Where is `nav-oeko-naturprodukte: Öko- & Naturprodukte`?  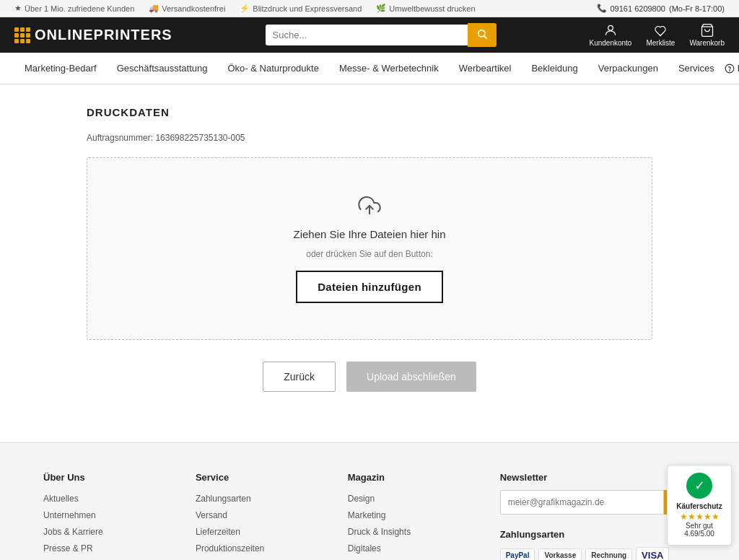
nav-oeko-naturprodukte: Öko- & Naturprodukte is located at coordinates (273, 68).